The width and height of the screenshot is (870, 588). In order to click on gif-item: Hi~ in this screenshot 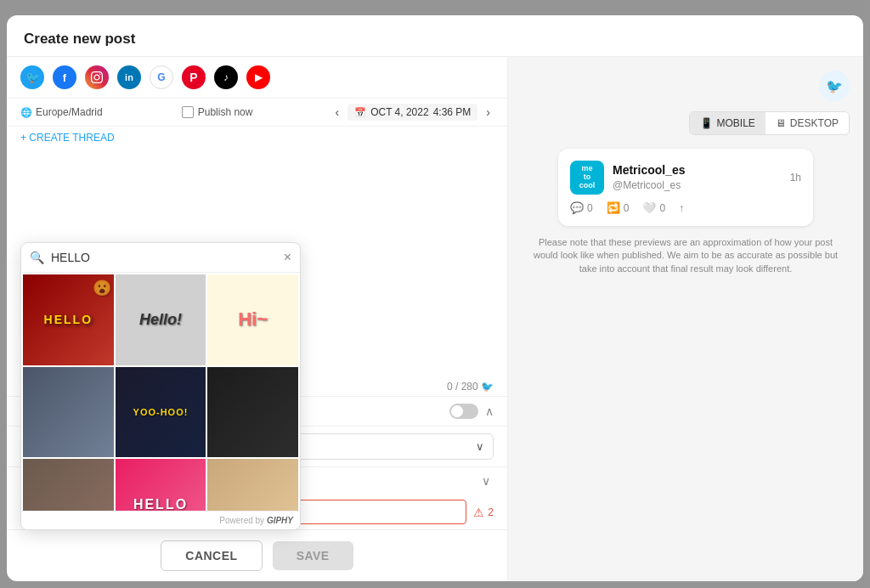, I will do `click(253, 319)`.